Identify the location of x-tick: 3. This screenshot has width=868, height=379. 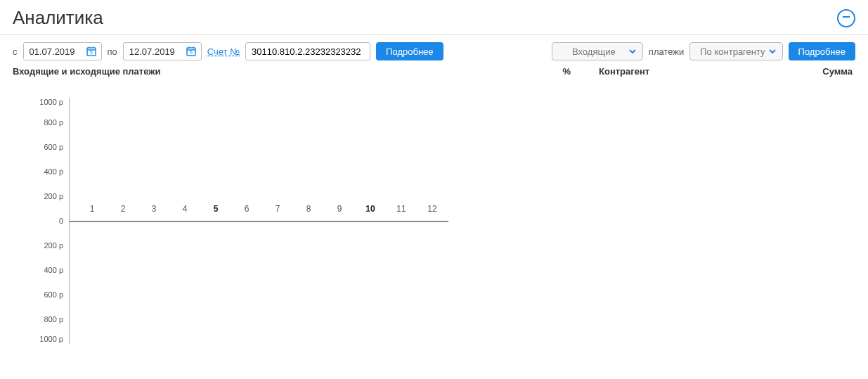
(154, 209).